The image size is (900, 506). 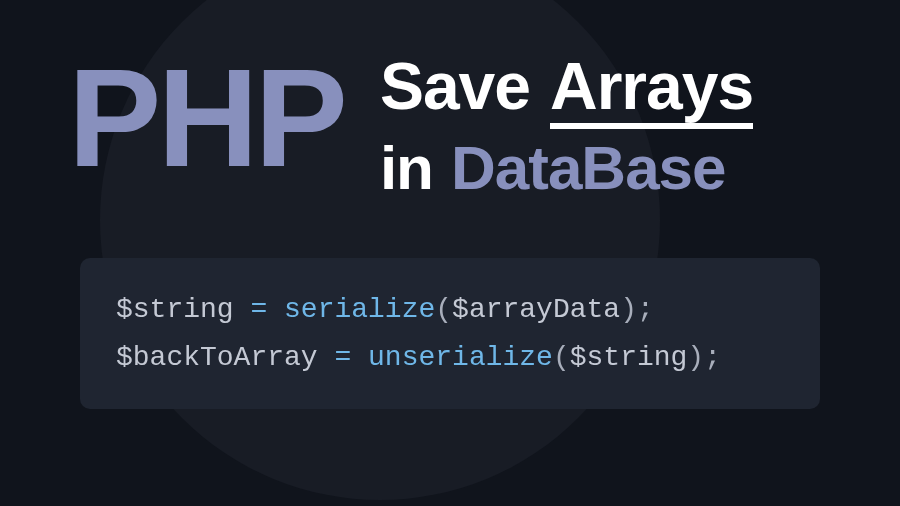 I want to click on title-word-database: DataBase, so click(x=588, y=168).